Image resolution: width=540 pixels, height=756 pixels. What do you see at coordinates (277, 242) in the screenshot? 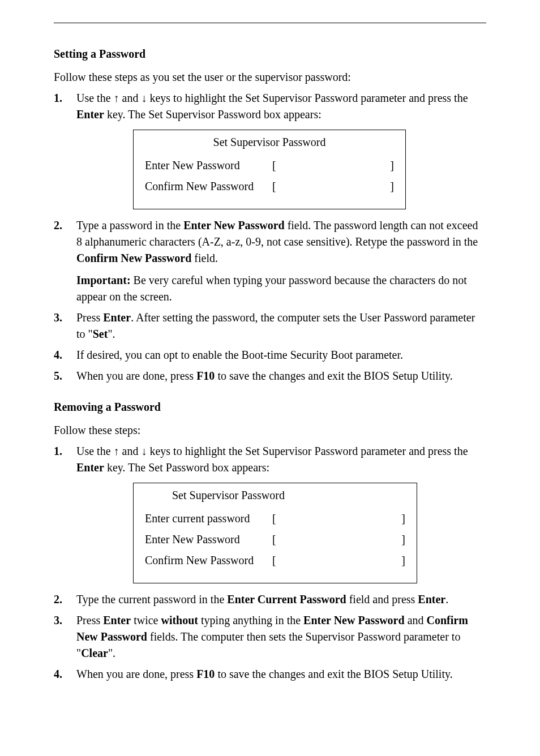
I see `step-text: Type a password in the Enter New Passwor…` at bounding box center [277, 242].